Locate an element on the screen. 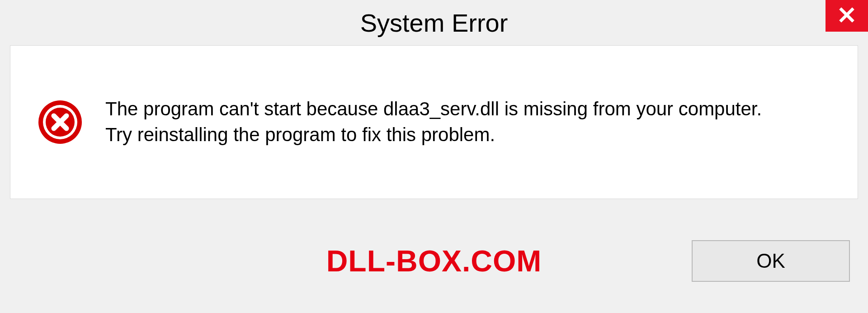  close-icon is located at coordinates (847, 16).